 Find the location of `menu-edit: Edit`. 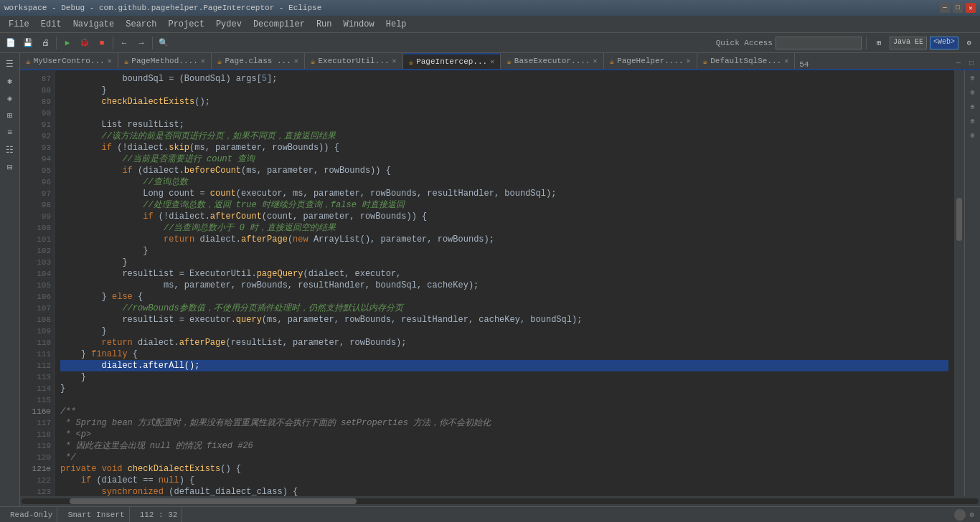

menu-edit: Edit is located at coordinates (52, 24).